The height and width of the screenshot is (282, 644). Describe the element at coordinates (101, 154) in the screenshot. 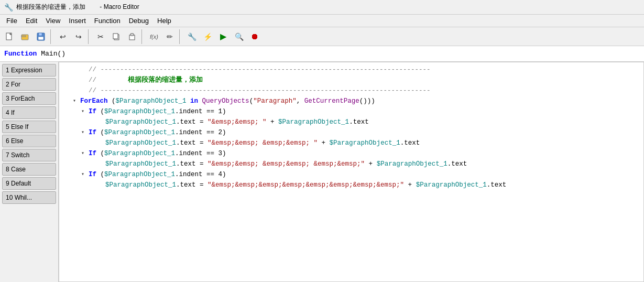

I see `if3-paren: (` at that location.